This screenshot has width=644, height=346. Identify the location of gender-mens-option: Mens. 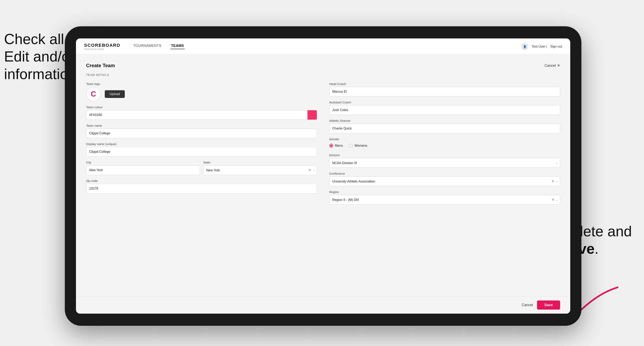
(336, 146).